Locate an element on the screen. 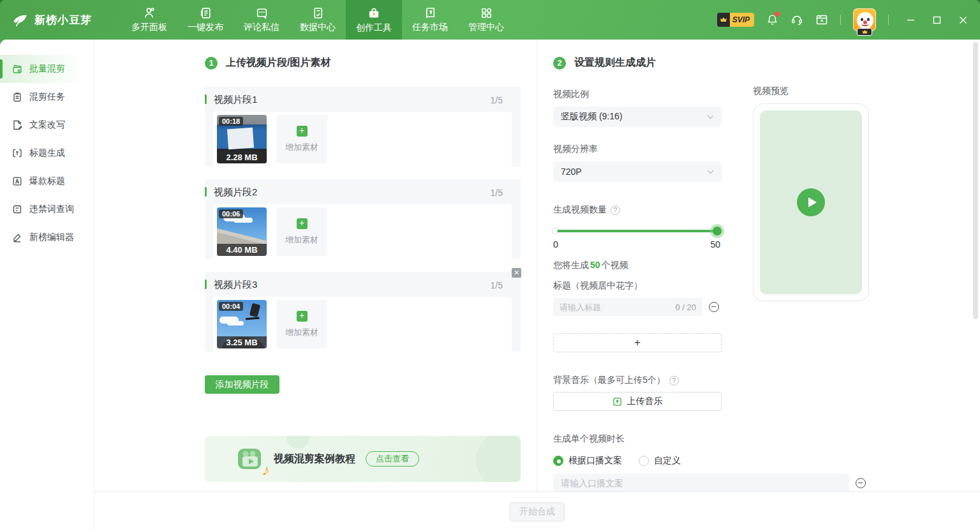  clip-section-header: 视频片段1 1/5 is located at coordinates (362, 100).